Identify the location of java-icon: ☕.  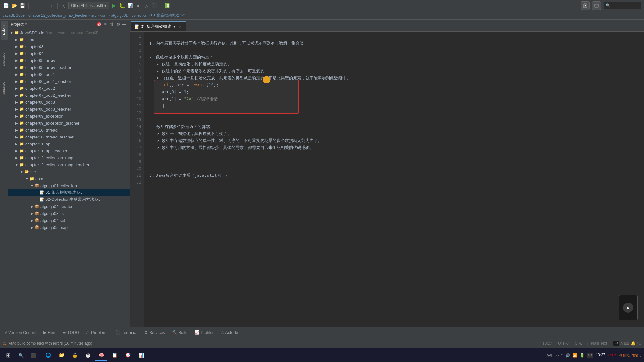
(88, 355).